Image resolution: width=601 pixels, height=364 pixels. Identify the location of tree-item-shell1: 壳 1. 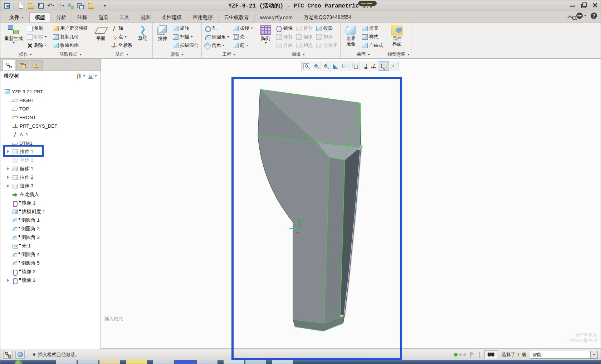
(50, 246).